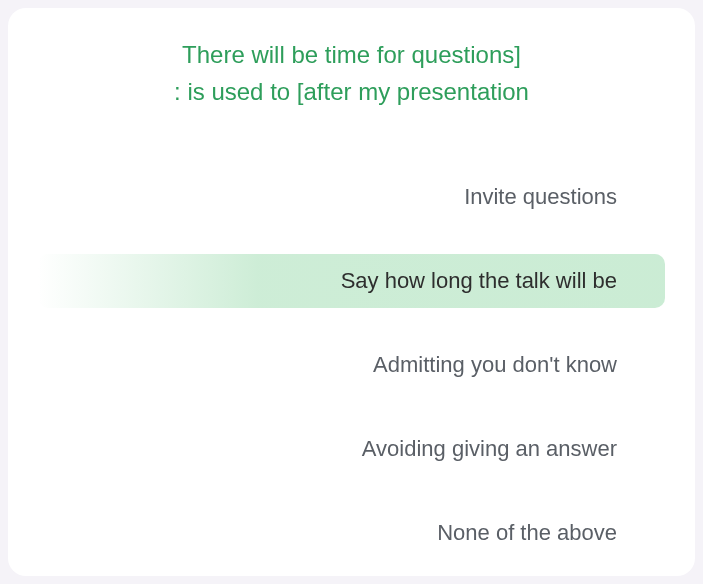 This screenshot has width=703, height=584. What do you see at coordinates (352, 449) in the screenshot?
I see `option-4: Avoiding giving an answer` at bounding box center [352, 449].